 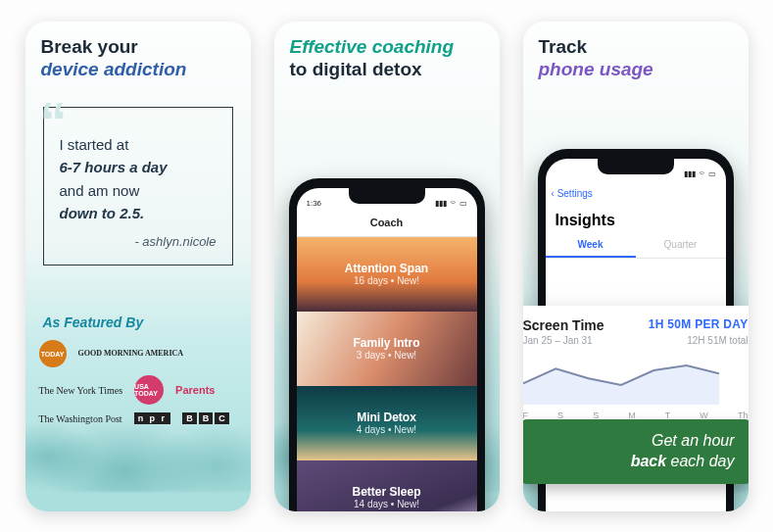 I want to click on quote-line: I started at, so click(x=94, y=145).